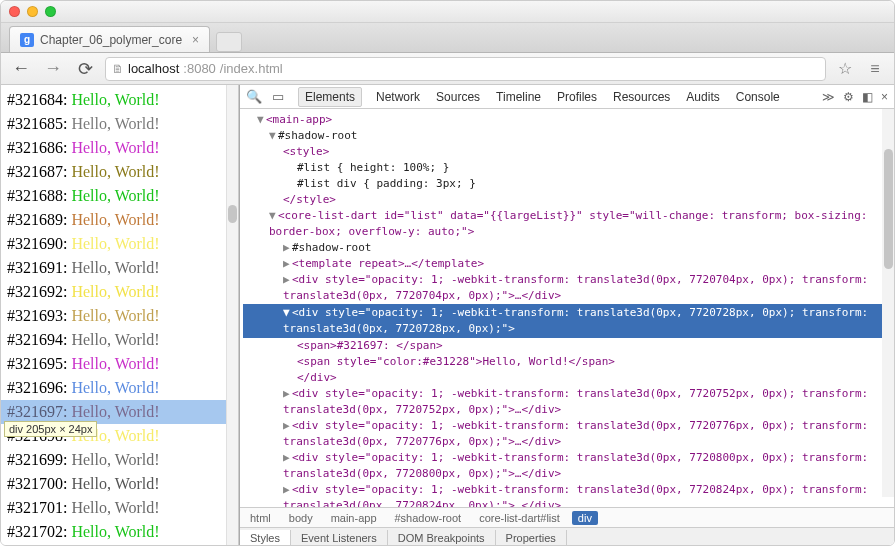 The height and width of the screenshot is (546, 895). Describe the element at coordinates (845, 69) in the screenshot. I see `bookmark-star-icon: ☆` at that location.